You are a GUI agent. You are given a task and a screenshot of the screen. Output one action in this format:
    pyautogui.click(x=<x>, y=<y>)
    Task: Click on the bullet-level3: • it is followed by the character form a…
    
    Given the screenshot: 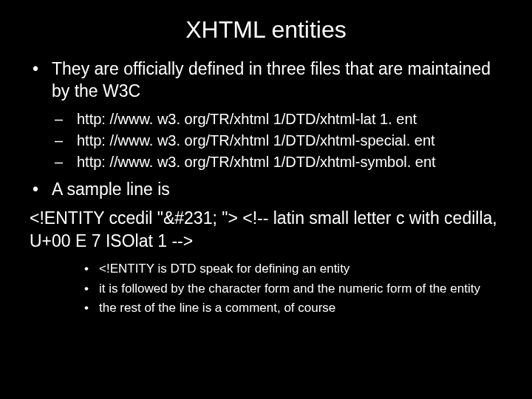 What is the action you would take?
    pyautogui.click(x=266, y=289)
    